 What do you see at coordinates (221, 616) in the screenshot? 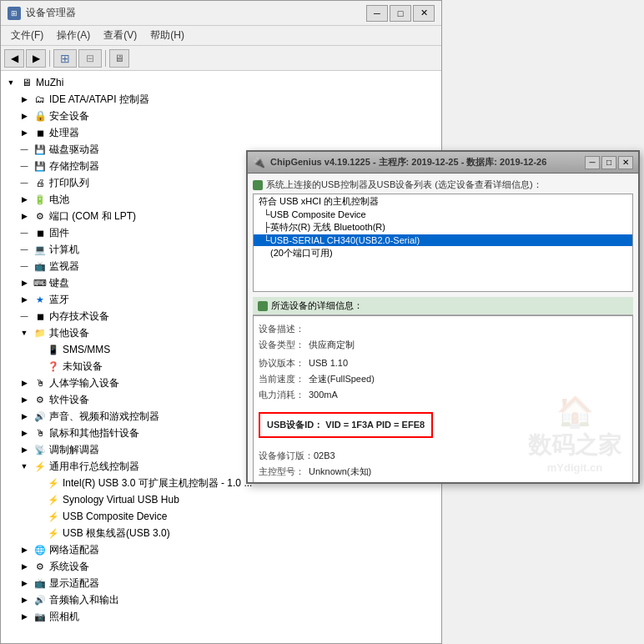
I see `tree-item-camera: ▶ 📷 照相机` at bounding box center [221, 616].